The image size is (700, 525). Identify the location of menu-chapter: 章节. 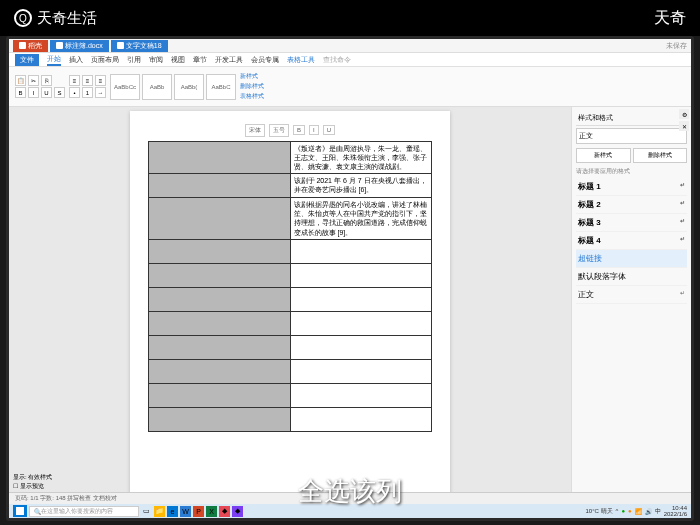
(200, 60).